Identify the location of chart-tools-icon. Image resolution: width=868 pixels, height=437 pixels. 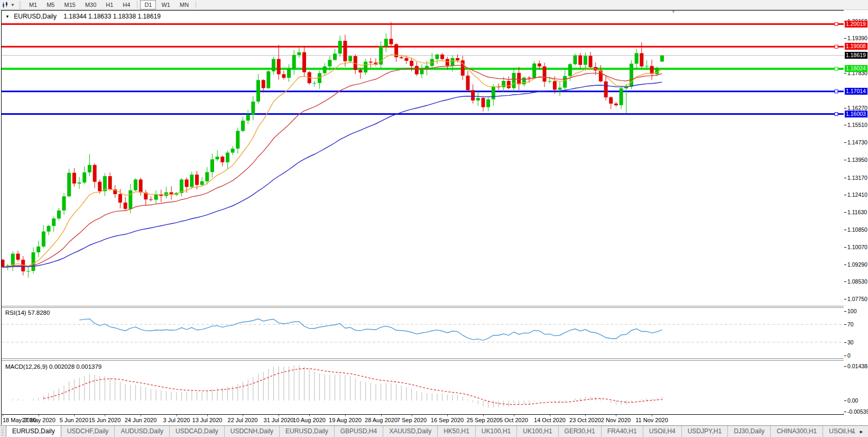
(5, 5).